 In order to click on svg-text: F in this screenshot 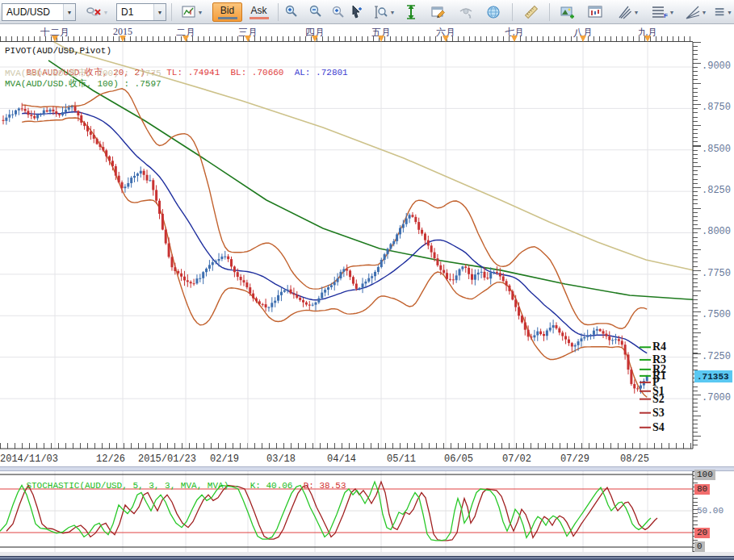, I will do `click(665, 16)`.